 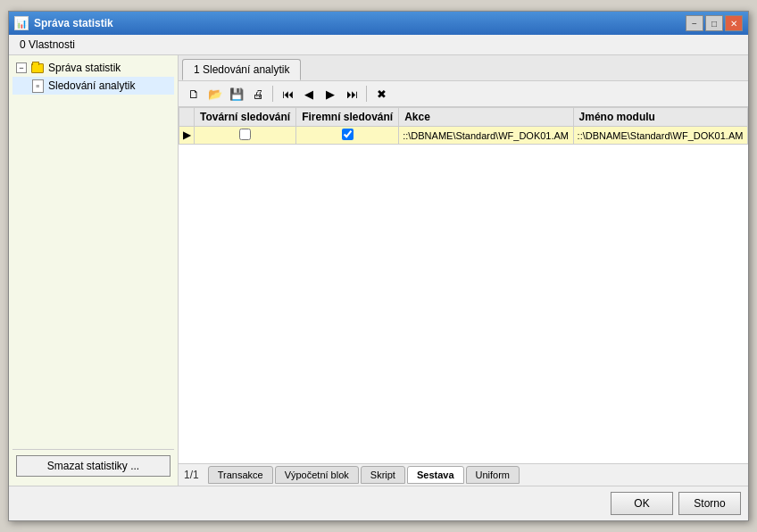 I want to click on tab-sestava: Sestava, so click(x=436, y=475).